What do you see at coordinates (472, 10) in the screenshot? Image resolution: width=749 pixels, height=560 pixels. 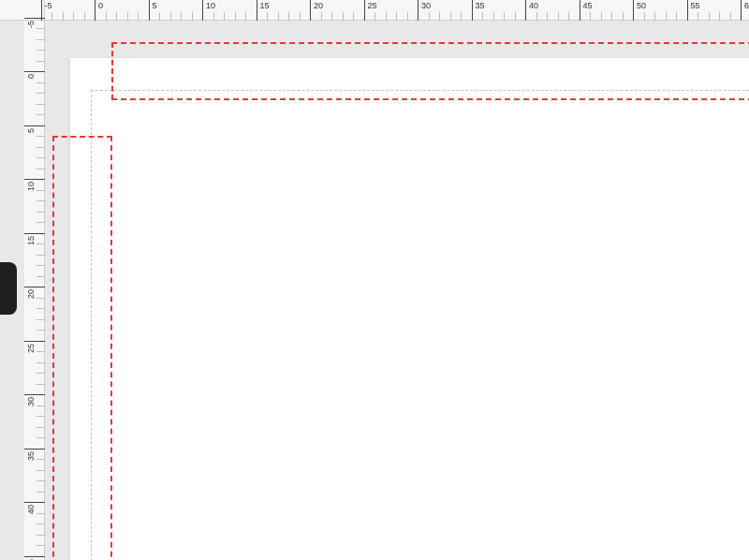 I see `ruler-h-tick-major: 35` at bounding box center [472, 10].